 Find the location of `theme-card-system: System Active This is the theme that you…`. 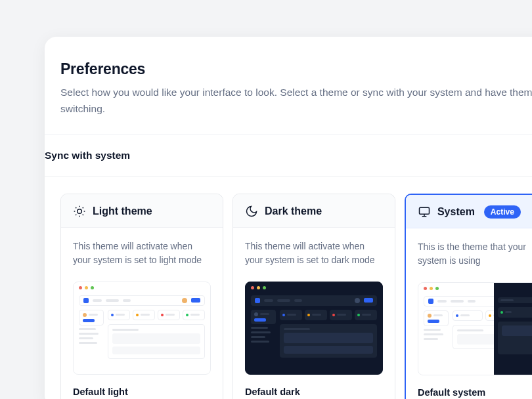

theme-card-system: System Active This is the theme that you… is located at coordinates (468, 297).